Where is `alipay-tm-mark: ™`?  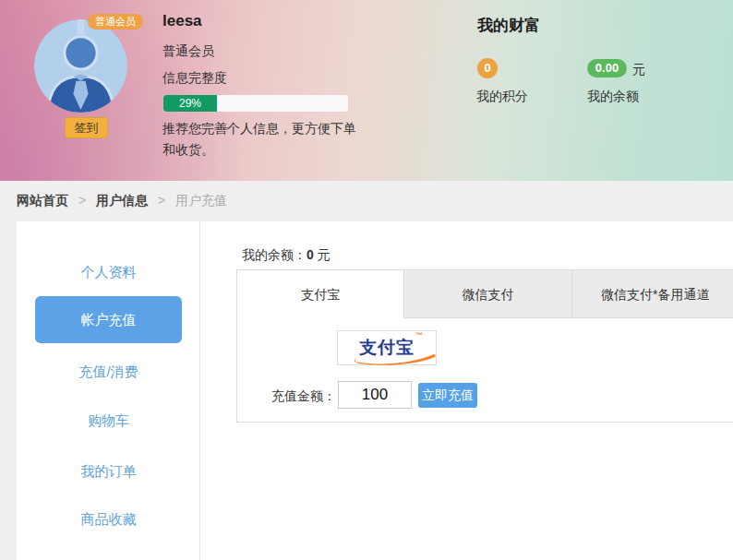
alipay-tm-mark: ™ is located at coordinates (419, 336).